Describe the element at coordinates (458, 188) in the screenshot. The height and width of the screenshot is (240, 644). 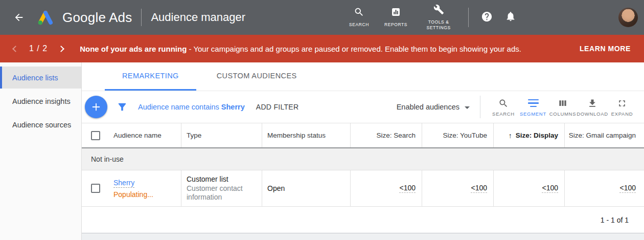
I see `size-youtube-cell: <100` at that location.